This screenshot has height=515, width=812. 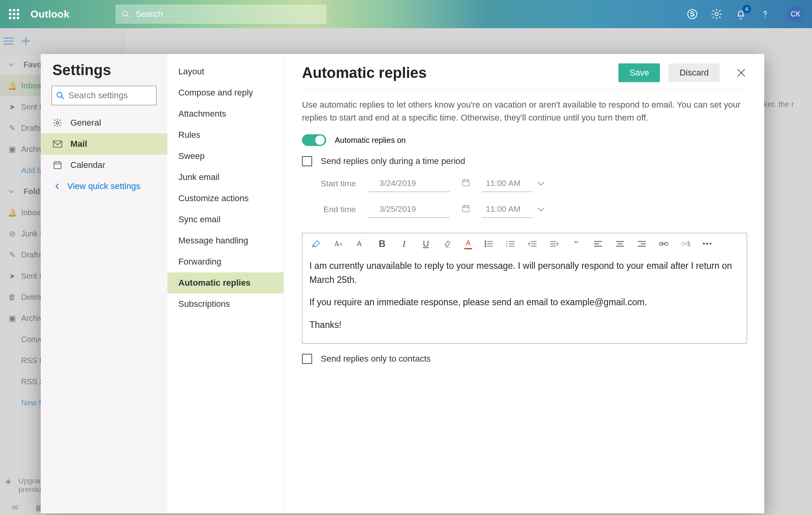 What do you see at coordinates (393, 161) in the screenshot?
I see `time-period-label: Send replies only during a time period` at bounding box center [393, 161].